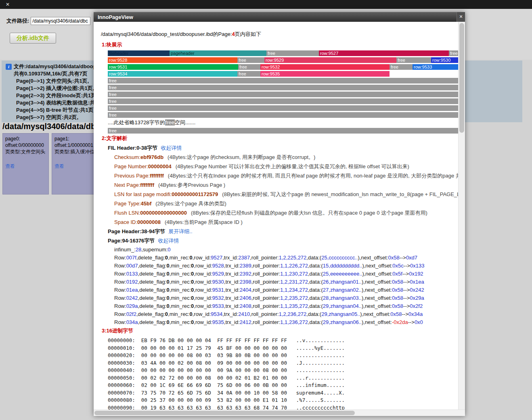 The width and height of the screenshot is (532, 420). What do you see at coordinates (340, 194) in the screenshot?
I see `field-description: (8Bytes:刷脏的时候, 写入这个page 的 newest_modific…` at bounding box center [340, 194].